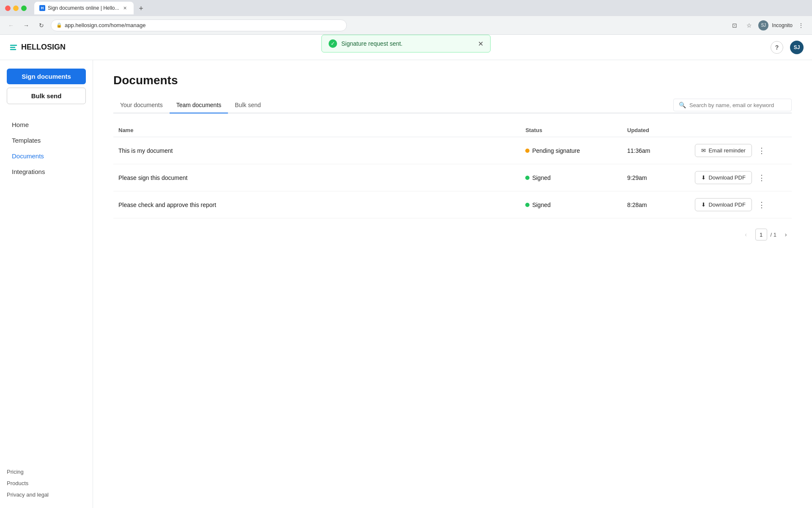 This screenshot has height=508, width=812. I want to click on pagination-prev-button: ‹, so click(746, 235).